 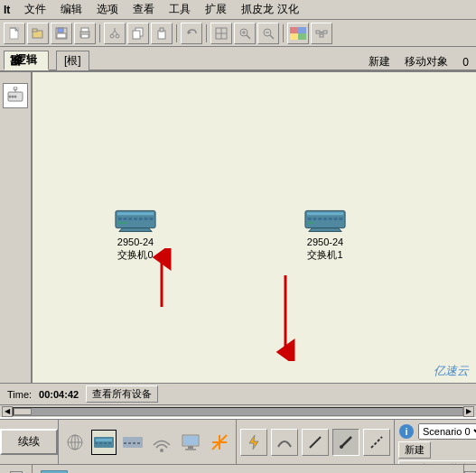 What do you see at coordinates (245, 33) in the screenshot?
I see `toolbar-zoom-in` at bounding box center [245, 33].